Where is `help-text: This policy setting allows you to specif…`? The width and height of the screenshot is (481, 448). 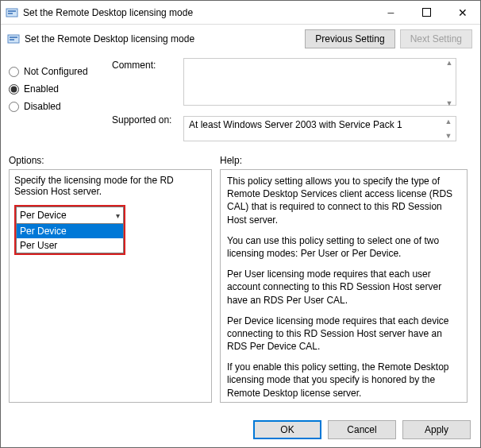
help-text: This policy setting allows you to specif… is located at coordinates (344, 200).